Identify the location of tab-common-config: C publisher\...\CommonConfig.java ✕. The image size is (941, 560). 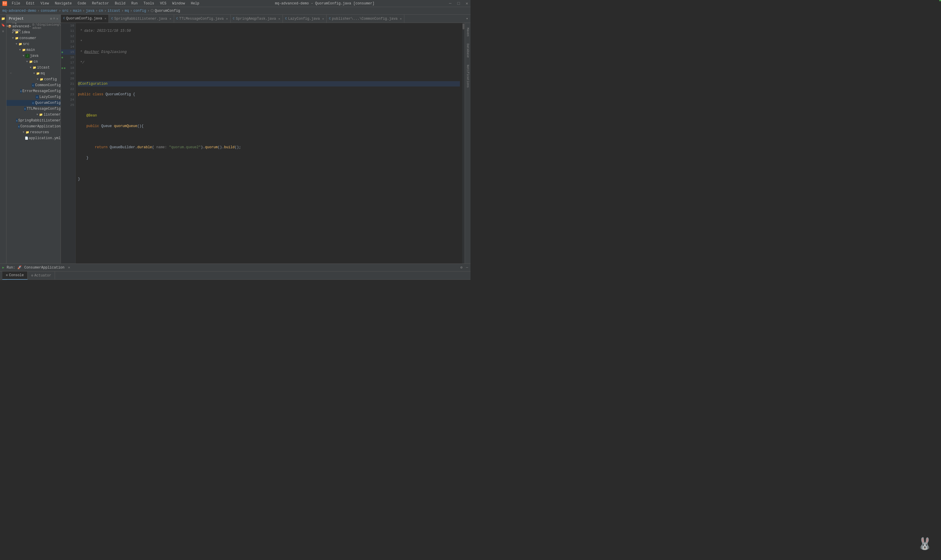
(366, 19).